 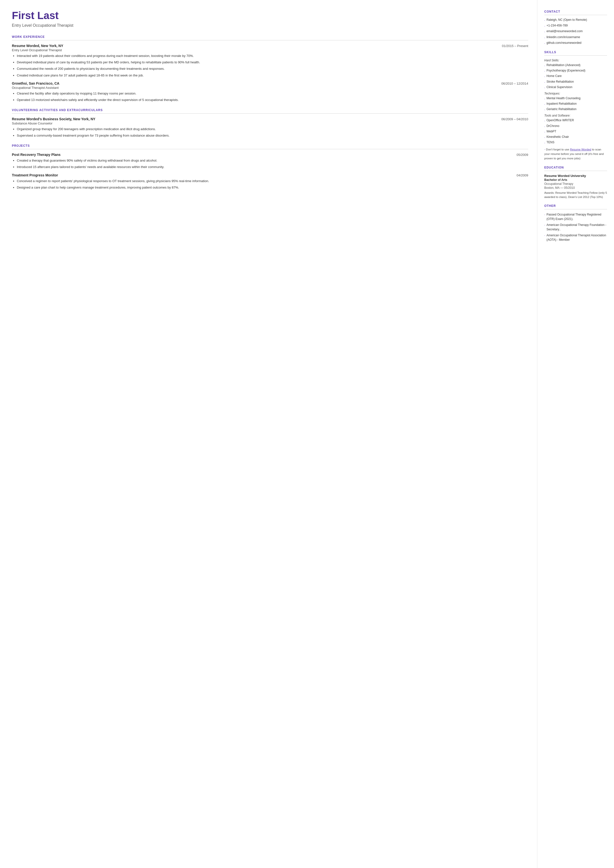 I want to click on vol-1-date: 06/2009 – 04/2010, so click(x=515, y=119).